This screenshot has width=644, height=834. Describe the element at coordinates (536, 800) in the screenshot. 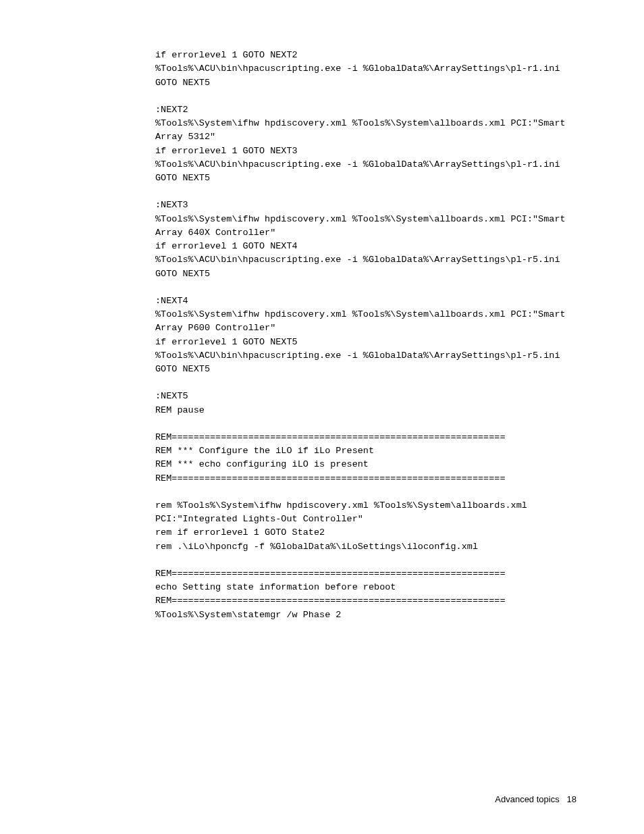

I see `page-footer: Advanced topics 18` at that location.